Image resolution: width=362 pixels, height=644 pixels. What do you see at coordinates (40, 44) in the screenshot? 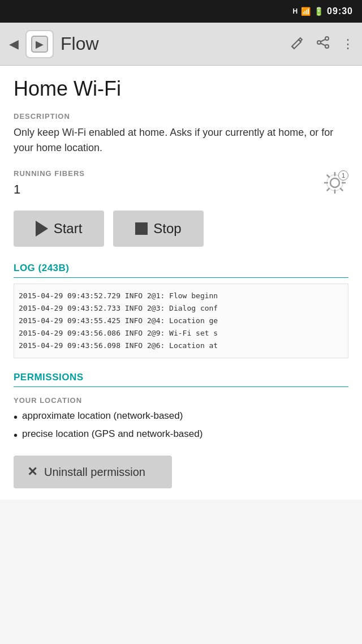
I see `app-icon: ▶` at bounding box center [40, 44].